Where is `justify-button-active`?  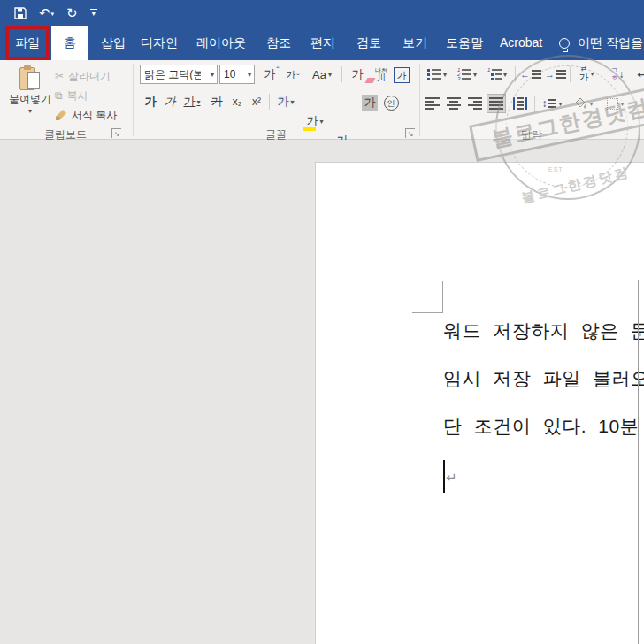 justify-button-active is located at coordinates (496, 104).